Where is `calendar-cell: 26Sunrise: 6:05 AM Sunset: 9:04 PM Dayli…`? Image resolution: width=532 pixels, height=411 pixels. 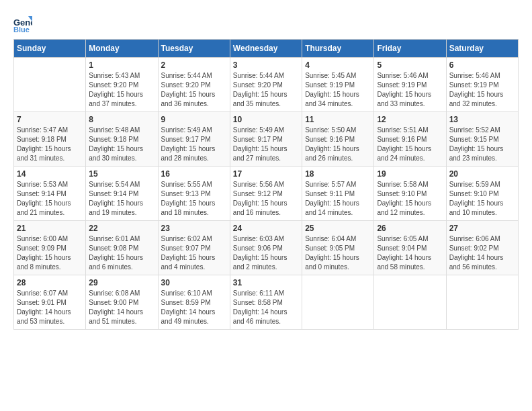 calendar-cell: 26Sunrise: 6:05 AM Sunset: 9:04 PM Dayli… is located at coordinates (410, 248).